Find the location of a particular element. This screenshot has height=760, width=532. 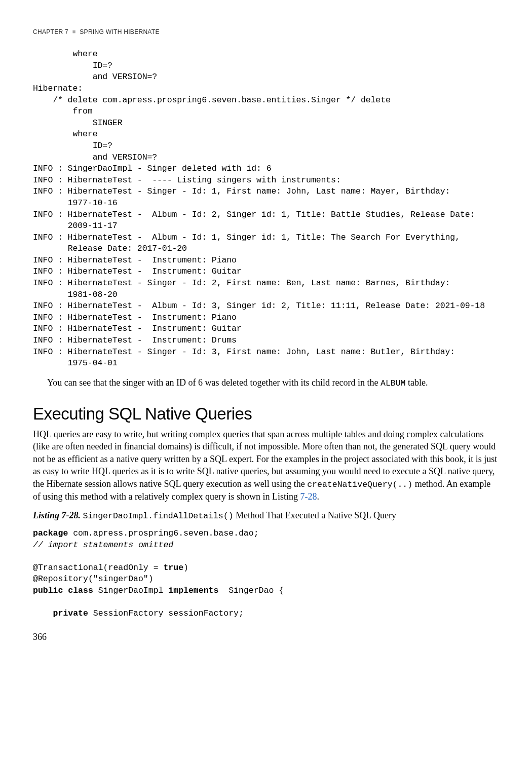

para1-code: ALBUM is located at coordinates (393, 383).